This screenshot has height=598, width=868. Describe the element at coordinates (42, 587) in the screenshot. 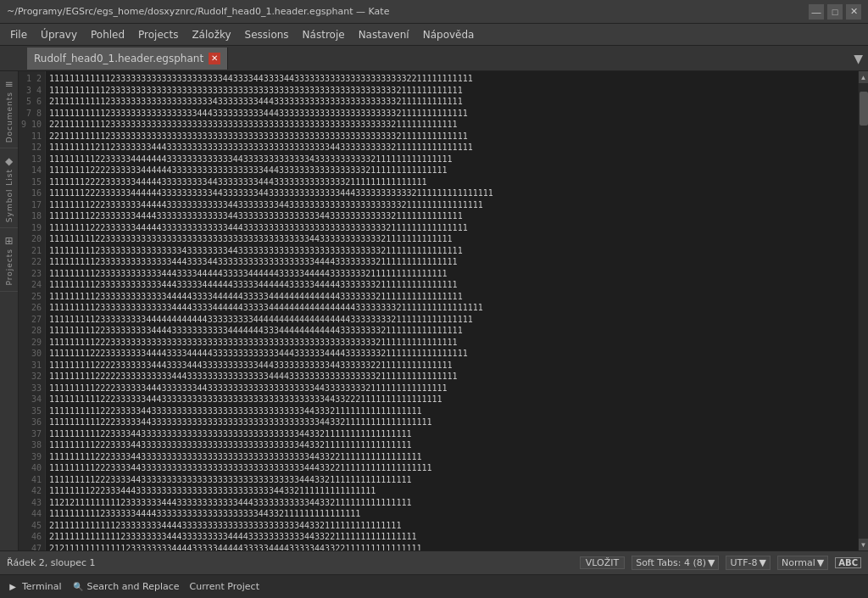

I see `terminal-label: Terminal` at that location.